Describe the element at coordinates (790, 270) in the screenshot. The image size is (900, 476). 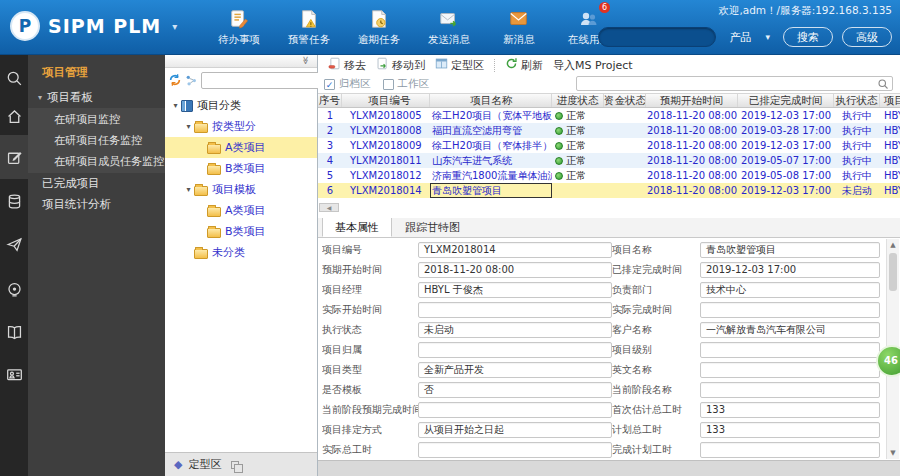
I see `field-input: 2019-12-03 17:00` at that location.